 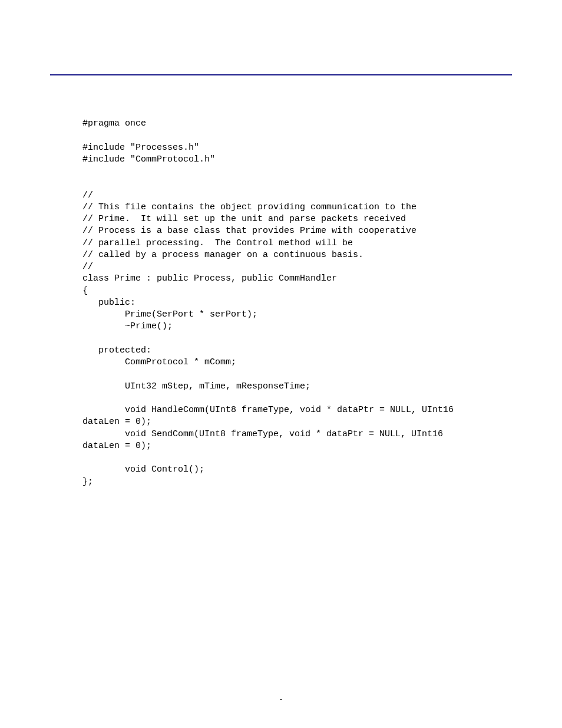 What do you see at coordinates (281, 699) in the screenshot?
I see `footer-dash: -` at bounding box center [281, 699].